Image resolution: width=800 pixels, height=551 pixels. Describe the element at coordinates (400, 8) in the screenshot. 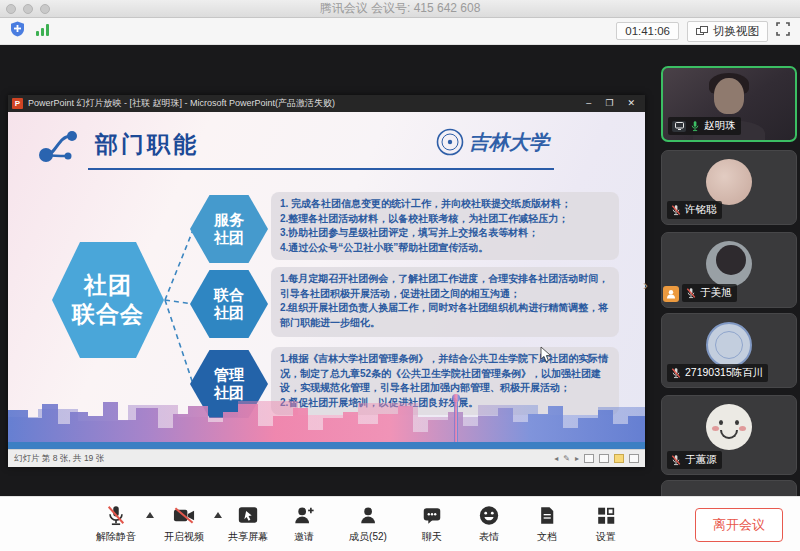

I see `window-title: 腾讯会议 会议号: 415 642 608` at that location.